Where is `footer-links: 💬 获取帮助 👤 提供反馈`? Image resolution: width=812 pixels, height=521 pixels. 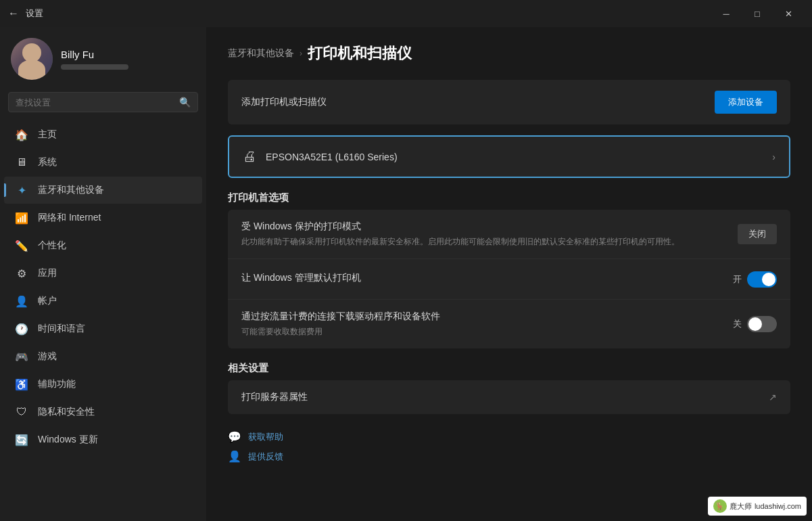 footer-links: 💬 获取帮助 👤 提供反馈 is located at coordinates (509, 452).